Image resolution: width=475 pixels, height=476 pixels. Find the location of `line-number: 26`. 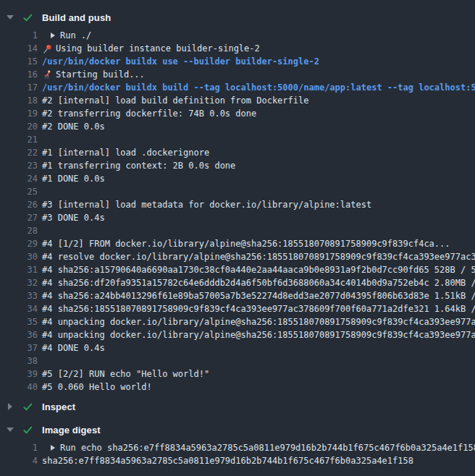

line-number: 26 is located at coordinates (19, 205).